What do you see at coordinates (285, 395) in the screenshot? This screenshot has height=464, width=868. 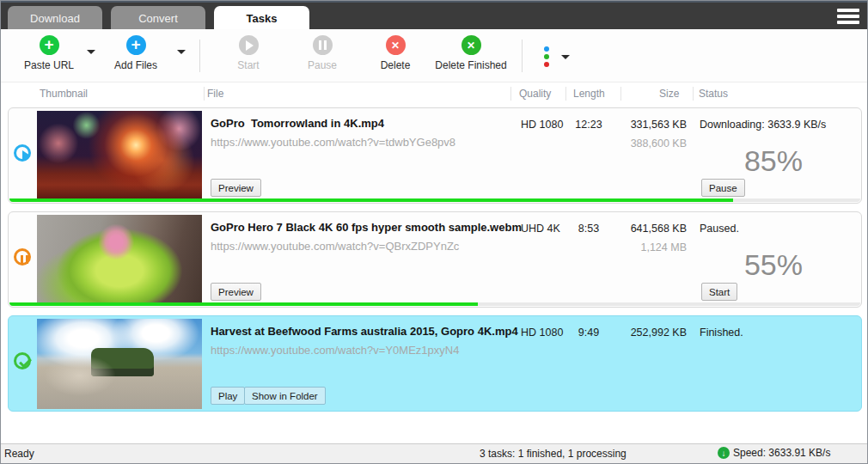 I see `show-in-folder-button: Show in Folder` at bounding box center [285, 395].